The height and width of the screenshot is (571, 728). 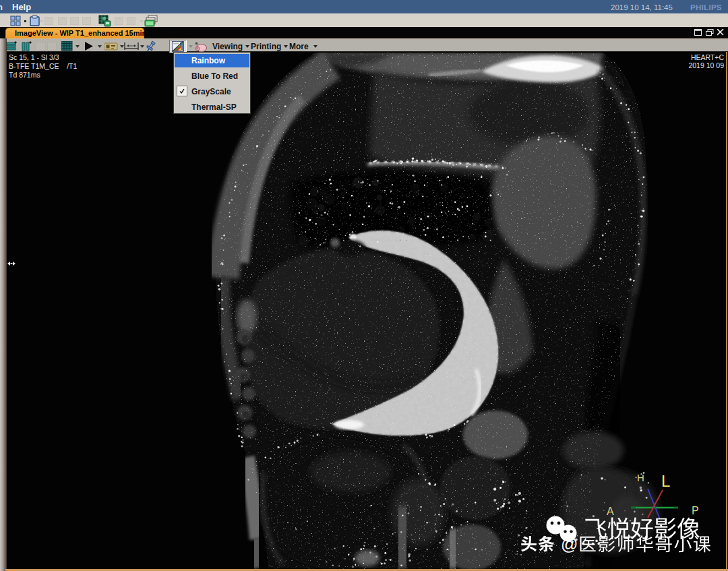 What do you see at coordinates (640, 477) in the screenshot?
I see `svg-text: H` at bounding box center [640, 477].